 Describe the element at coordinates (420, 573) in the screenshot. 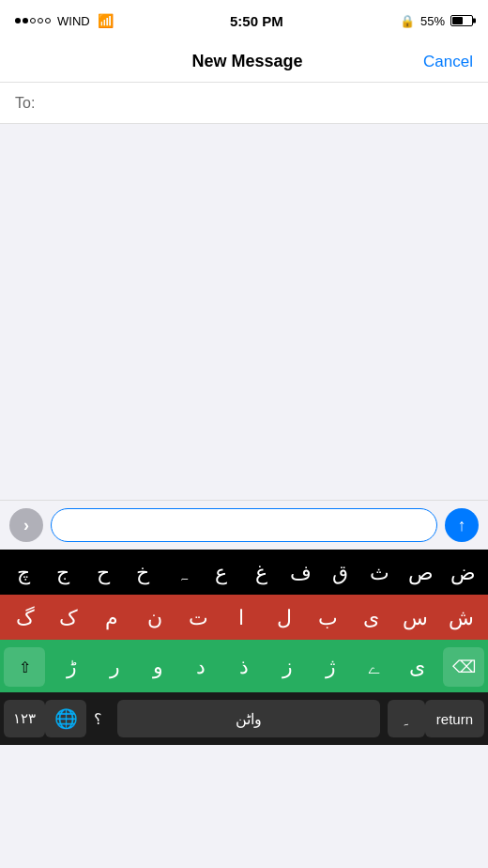

I see `key-sad: ص` at that location.